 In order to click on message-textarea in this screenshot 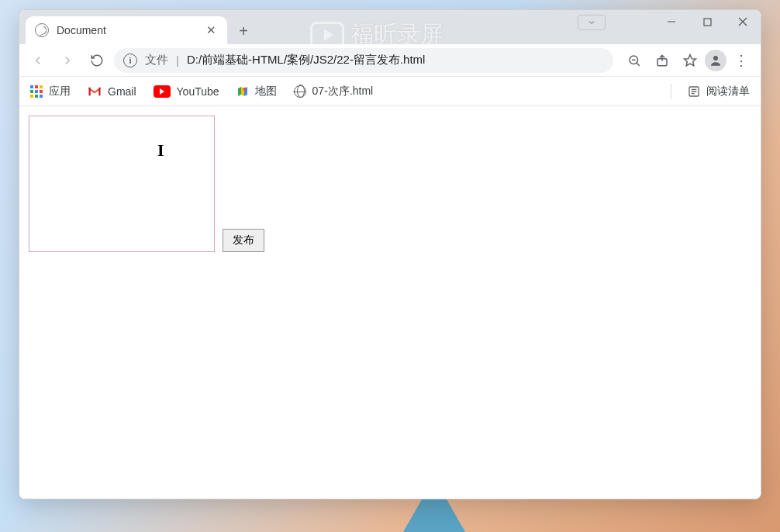, I will do `click(122, 184)`.